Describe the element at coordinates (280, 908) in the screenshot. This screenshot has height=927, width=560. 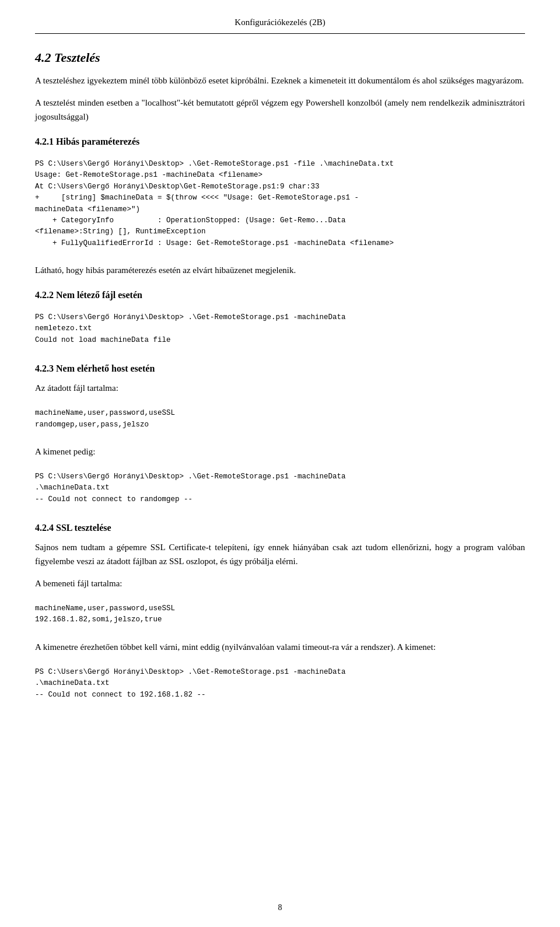
I see `page-number: 8` at that location.